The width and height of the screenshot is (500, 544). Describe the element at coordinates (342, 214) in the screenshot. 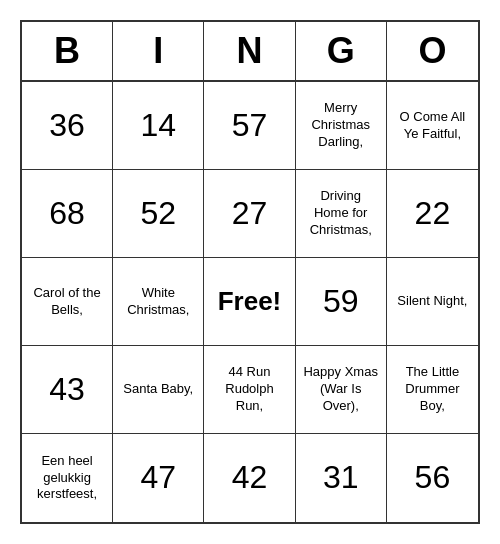

I see `bingo-cell: Driving Home for Christmas,` at that location.